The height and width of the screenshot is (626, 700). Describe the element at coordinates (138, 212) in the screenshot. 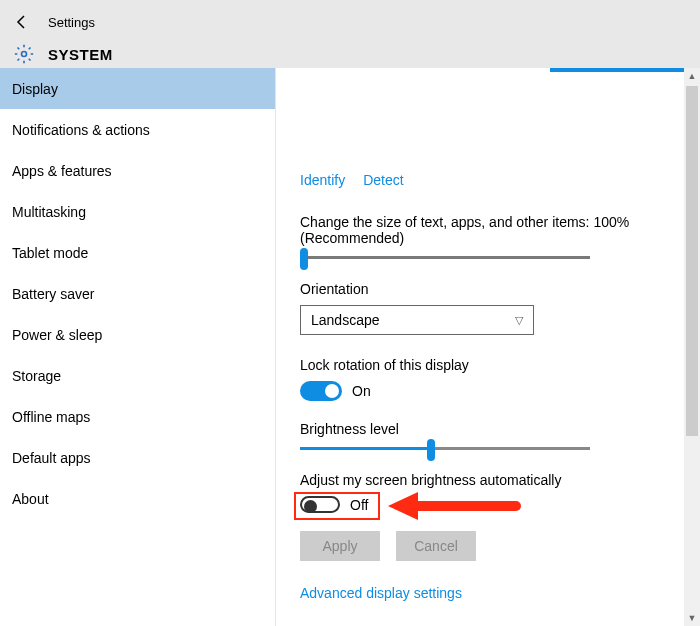

I see `sidebar-item-multitasking: Multitasking` at that location.